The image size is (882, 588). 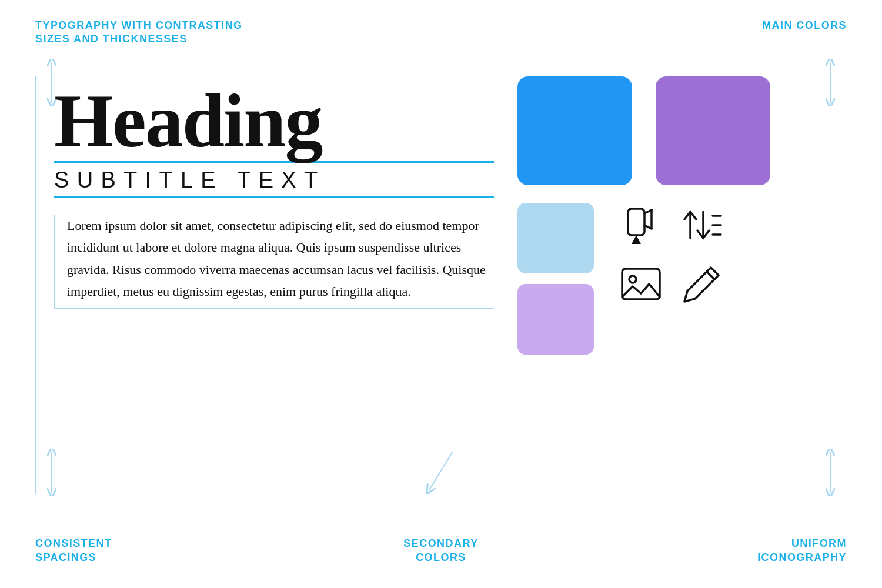 What do you see at coordinates (74, 550) in the screenshot?
I see `consistent-spacings-label: CONSISTENT SPACINGS` at bounding box center [74, 550].